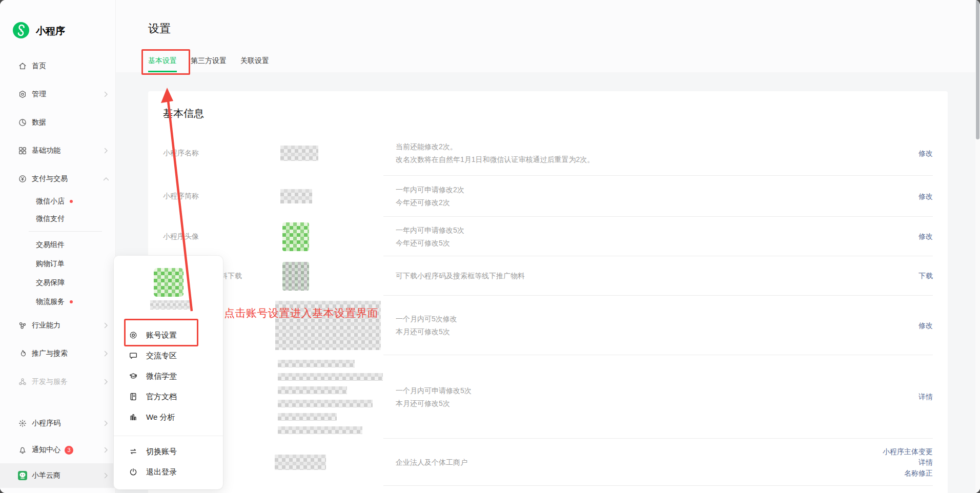 This screenshot has width=980, height=493. I want to click on sidebar-item-label: 微信小店, so click(50, 201).